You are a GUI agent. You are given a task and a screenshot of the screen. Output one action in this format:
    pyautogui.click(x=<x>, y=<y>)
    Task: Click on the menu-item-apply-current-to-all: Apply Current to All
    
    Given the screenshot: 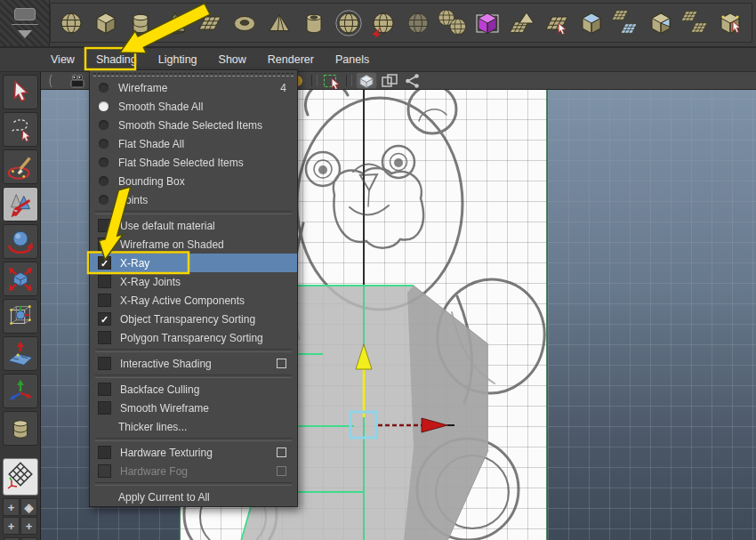 What is the action you would take?
    pyautogui.click(x=194, y=496)
    